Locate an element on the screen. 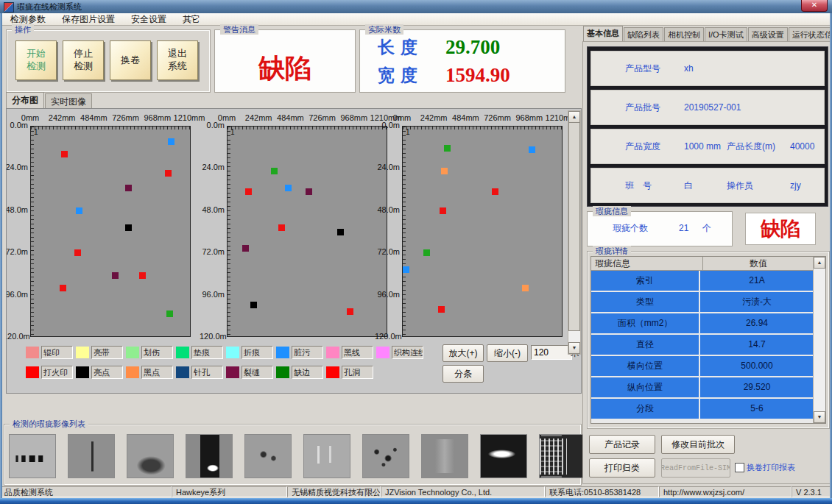 The image size is (832, 504). status-segment: 无锡精质视觉科技有限公司 is located at coordinates (334, 491).